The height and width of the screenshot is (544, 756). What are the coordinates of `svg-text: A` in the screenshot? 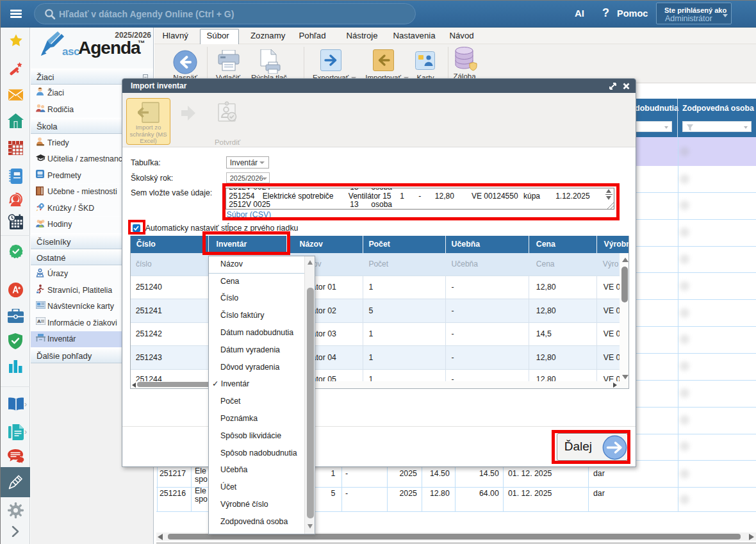 It's located at (39, 322).